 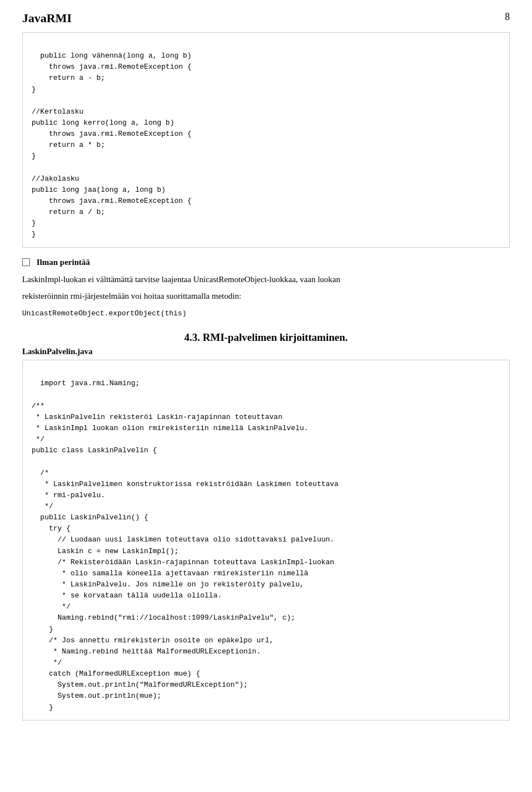 What do you see at coordinates (266, 351) in the screenshot?
I see `file-label: LaskinPalvelin.java` at bounding box center [266, 351].